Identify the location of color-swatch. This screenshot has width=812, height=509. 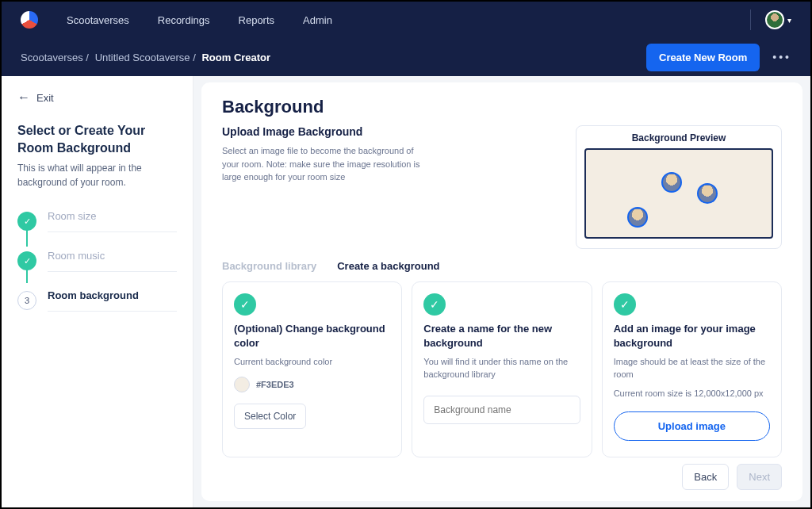
(242, 385).